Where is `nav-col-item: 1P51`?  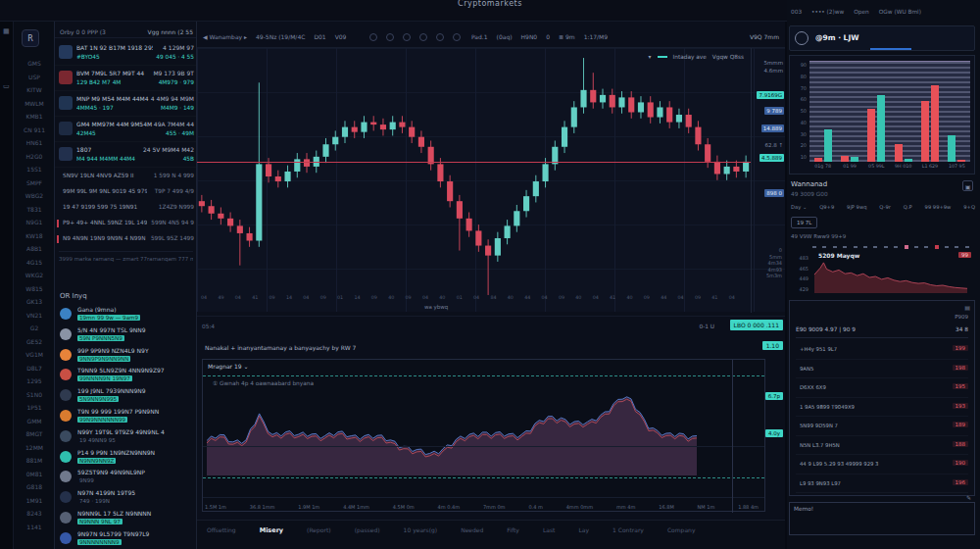
nav-col-item: 1P51 is located at coordinates (34, 408).